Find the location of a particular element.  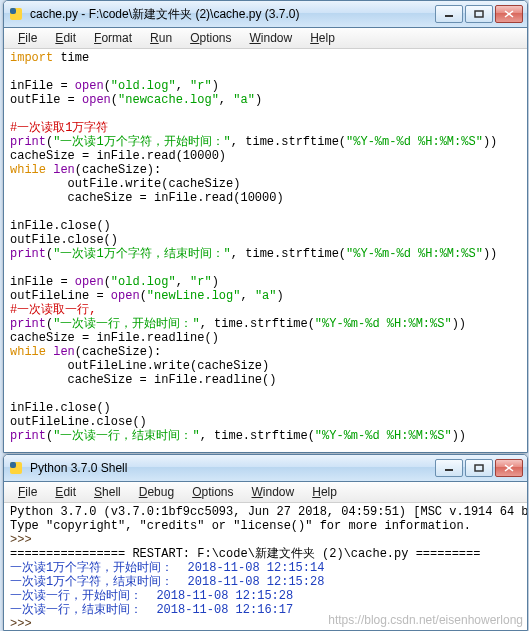

editor-menubar: FileEditFormatRunOptionsWindowHelp is located at coordinates (266, 38).